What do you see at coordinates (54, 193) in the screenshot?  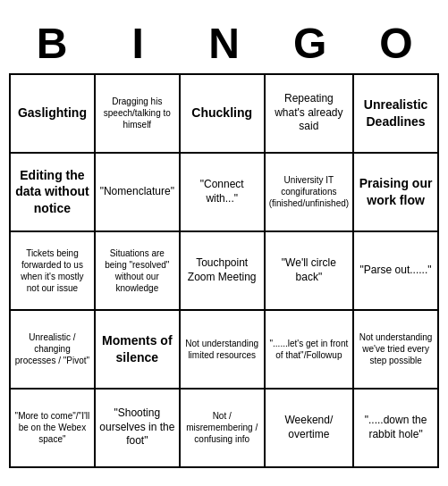 I see `bingo-cell-5: Editing the data without notice` at bounding box center [54, 193].